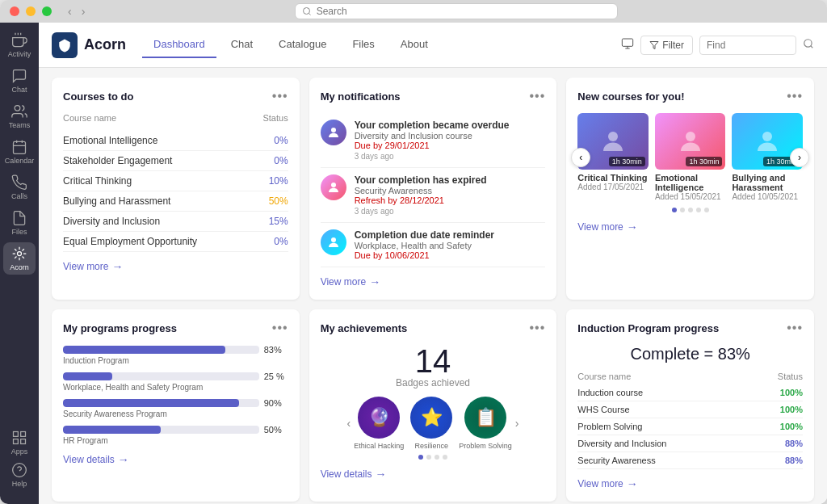  What do you see at coordinates (433, 191) in the screenshot?
I see `notifications-list: Your completion became overdue Diversity…` at bounding box center [433, 191].